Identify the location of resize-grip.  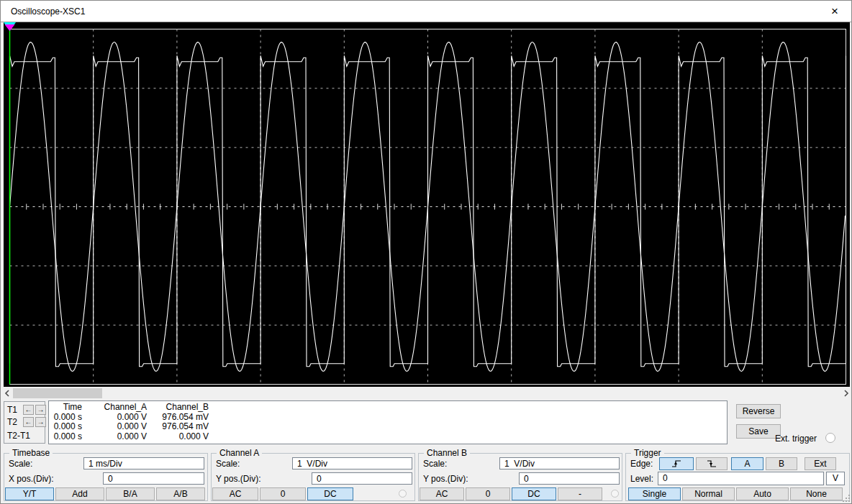
(846, 498).